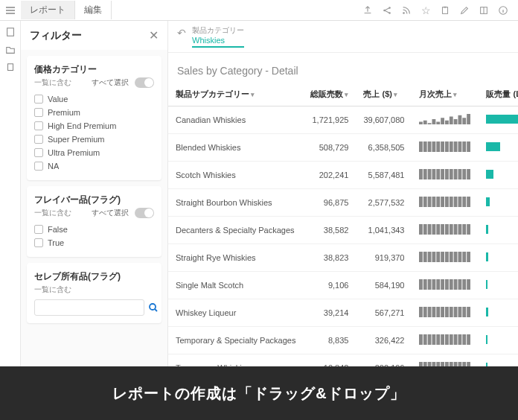 The height and width of the screenshot is (420, 518). I want to click on cell-name: Canadian Whiskies, so click(235, 121).